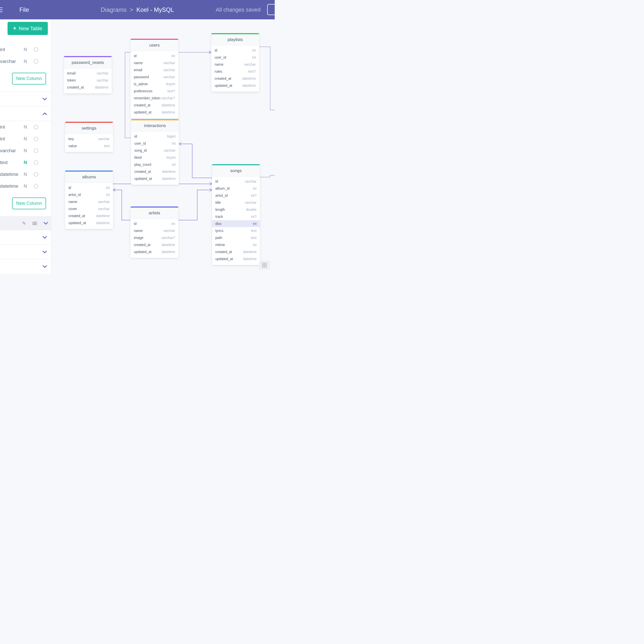  What do you see at coordinates (155, 238) in the screenshot?
I see `table-column: image varchar?` at bounding box center [155, 238].